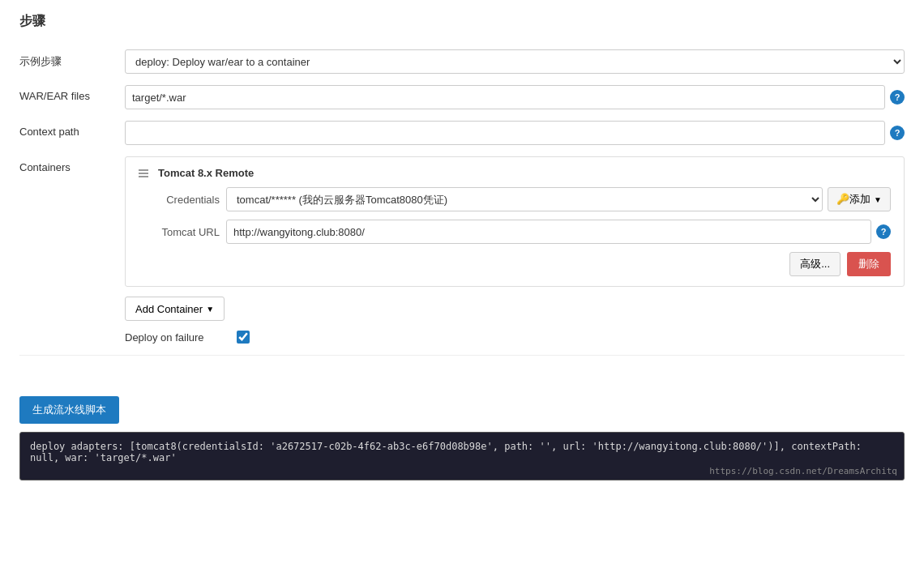 This screenshot has width=924, height=572. Describe the element at coordinates (515, 337) in the screenshot. I see `deploy-failure-row: Deploy on failure` at that location.